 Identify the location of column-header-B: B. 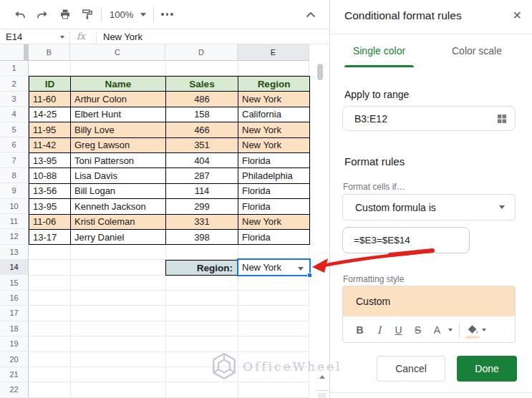
(49, 53).